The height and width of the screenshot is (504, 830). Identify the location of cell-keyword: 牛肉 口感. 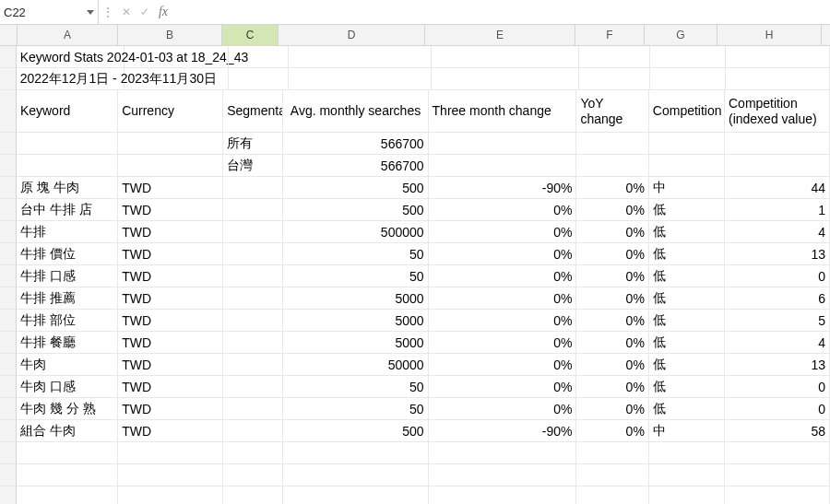
(67, 387).